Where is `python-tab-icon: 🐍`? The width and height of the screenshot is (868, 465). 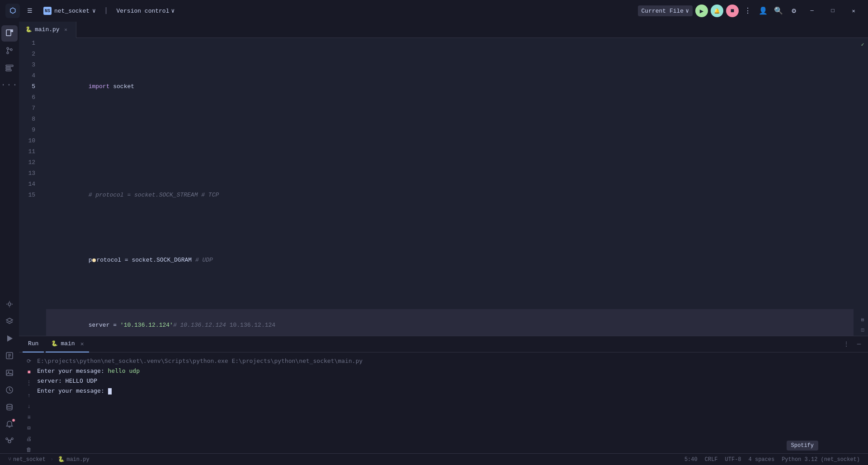
python-tab-icon: 🐍 is located at coordinates (54, 343).